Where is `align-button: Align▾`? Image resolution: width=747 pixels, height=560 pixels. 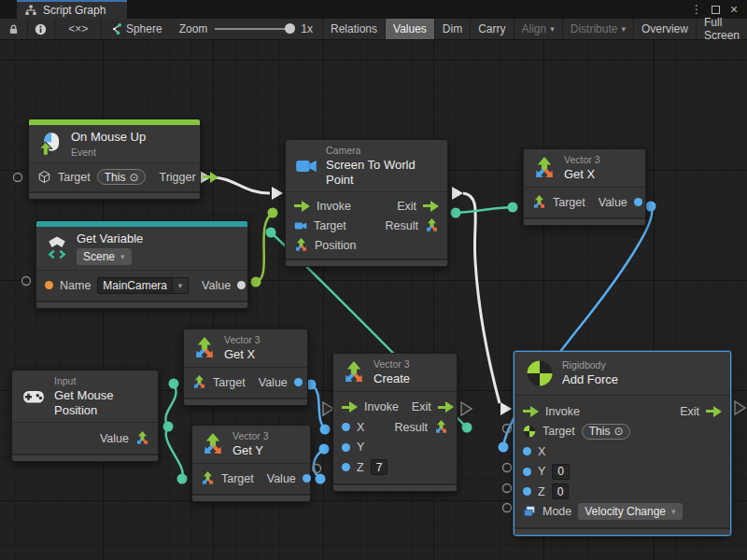
align-button: Align▾ is located at coordinates (538, 29).